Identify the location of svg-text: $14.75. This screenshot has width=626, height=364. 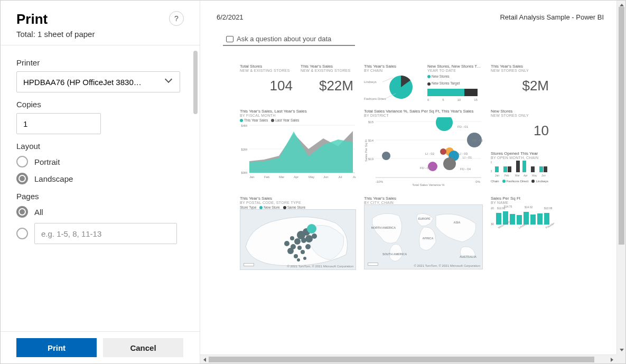
(508, 207).